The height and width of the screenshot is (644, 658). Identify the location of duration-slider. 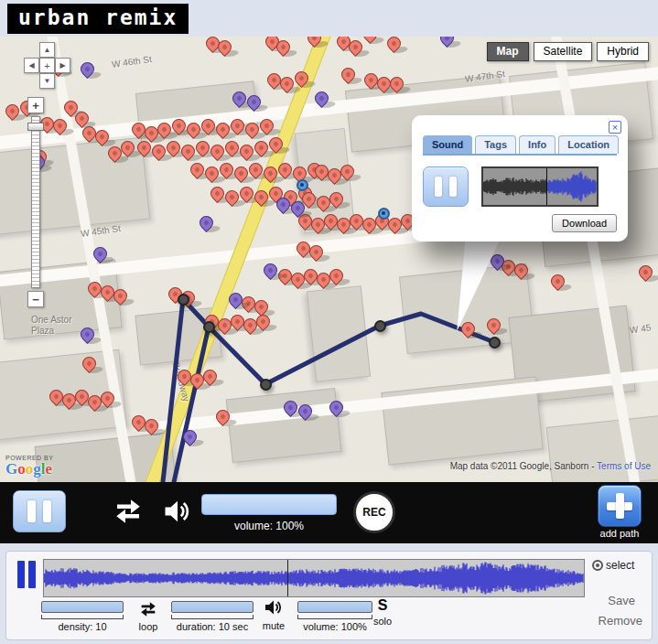
(212, 607).